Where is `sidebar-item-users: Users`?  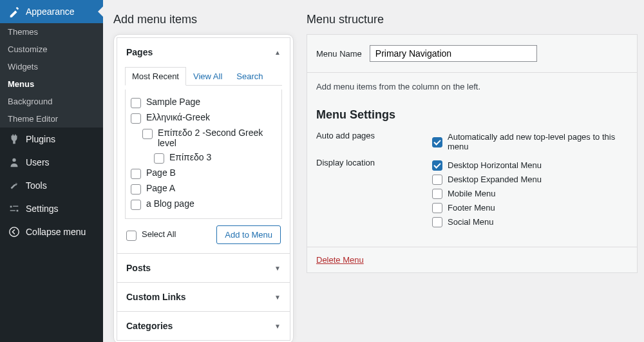
sidebar-item-users: Users is located at coordinates (52, 162).